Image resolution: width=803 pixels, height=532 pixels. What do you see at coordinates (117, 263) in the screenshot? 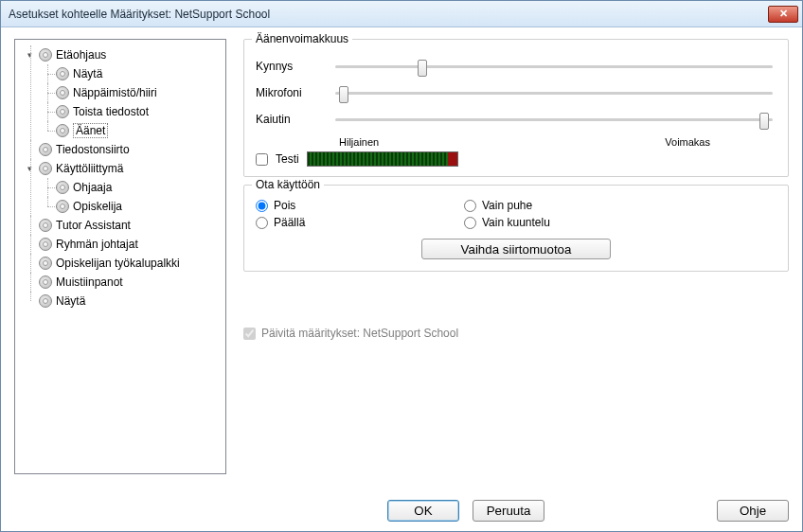
I see `tree-node-label: Opiskelijan työkalupalkki` at bounding box center [117, 263].